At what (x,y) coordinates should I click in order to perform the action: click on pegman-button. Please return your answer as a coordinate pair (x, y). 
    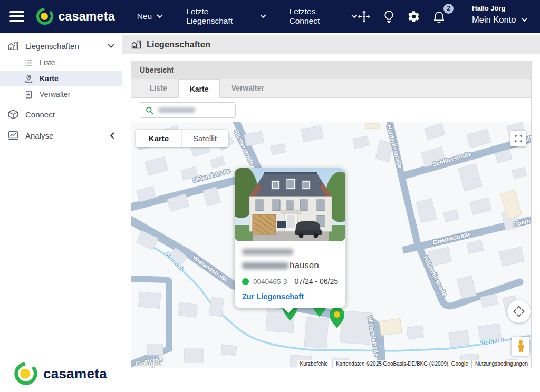
    Looking at the image, I should click on (520, 346).